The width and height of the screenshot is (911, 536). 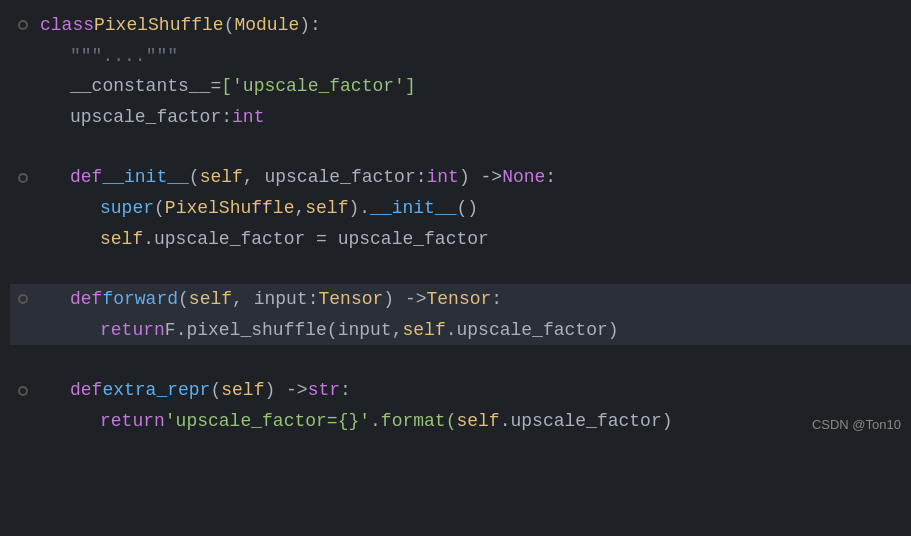 What do you see at coordinates (460, 330) in the screenshot?
I see `code-line: return F.pixel_shuffle(input, self.upsca…` at bounding box center [460, 330].